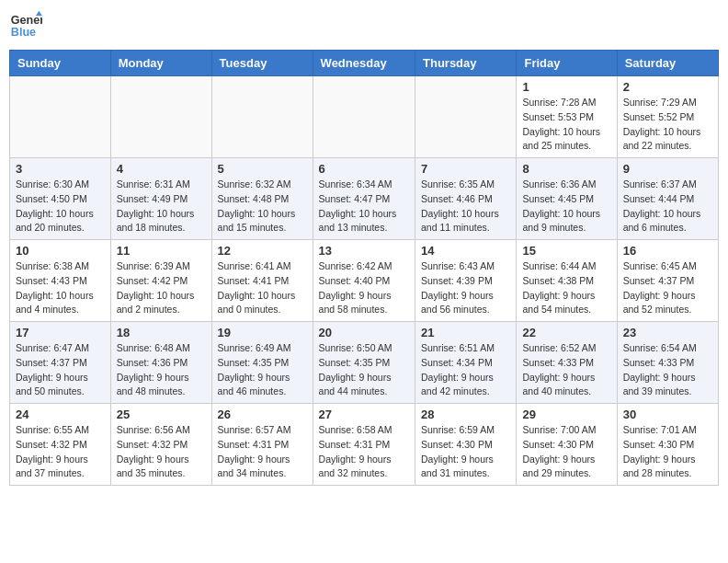  I want to click on week-row-5: 24Sunrise: 6:55 AMSunset: 4:32 PMDayligh…, so click(364, 445).